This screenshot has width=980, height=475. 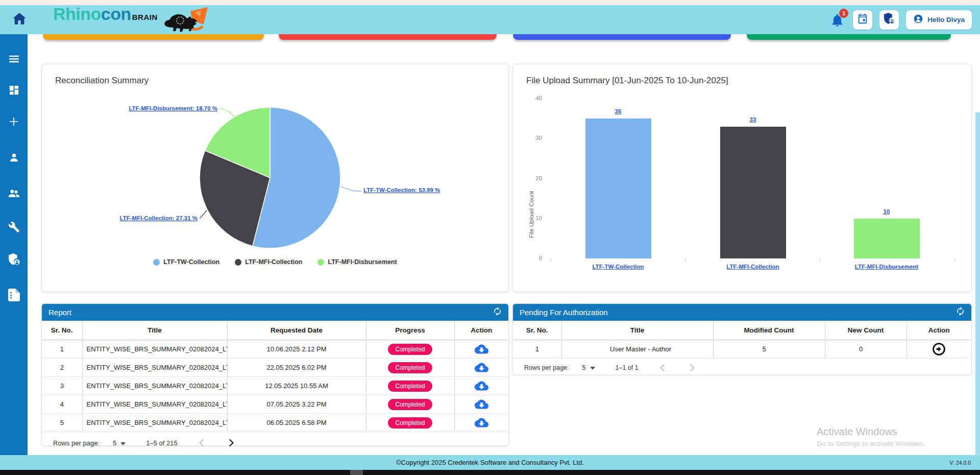 I want to click on x-axis-tick, so click(x=821, y=260).